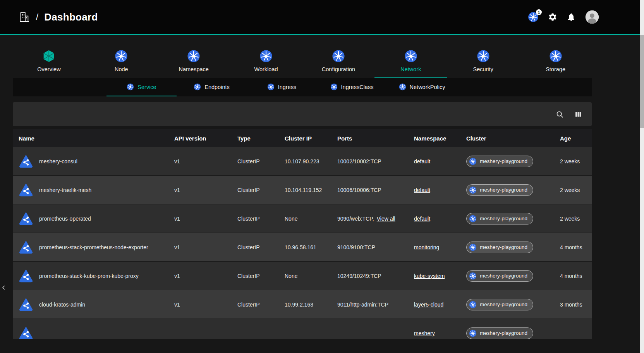  Describe the element at coordinates (302, 114) in the screenshot. I see `table-toolbar` at that location.